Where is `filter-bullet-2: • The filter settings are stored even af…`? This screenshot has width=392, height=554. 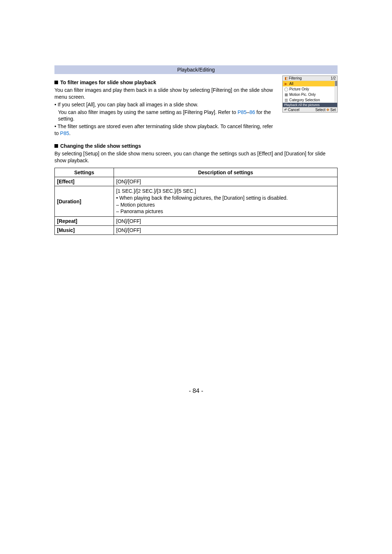 filter-bullet-2: • The filter settings are stored even af… is located at coordinates (166, 130).